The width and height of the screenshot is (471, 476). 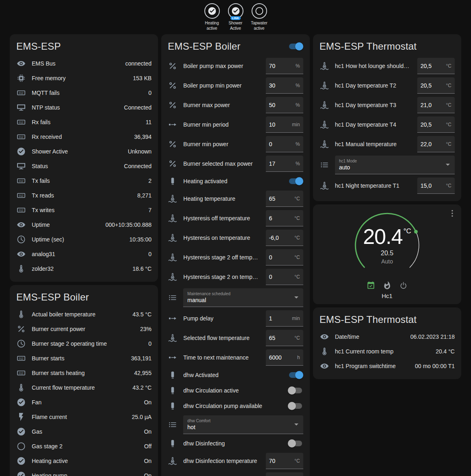 What do you see at coordinates (148, 402) in the screenshot?
I see `entity-value: On` at bounding box center [148, 402].